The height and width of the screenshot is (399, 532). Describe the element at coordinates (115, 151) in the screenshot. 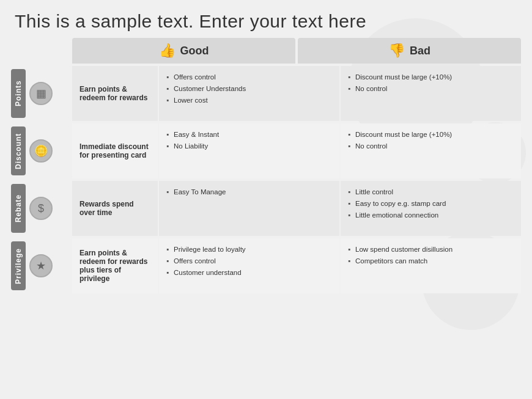

I see `row-description: Immediate discount for presenting card` at that location.